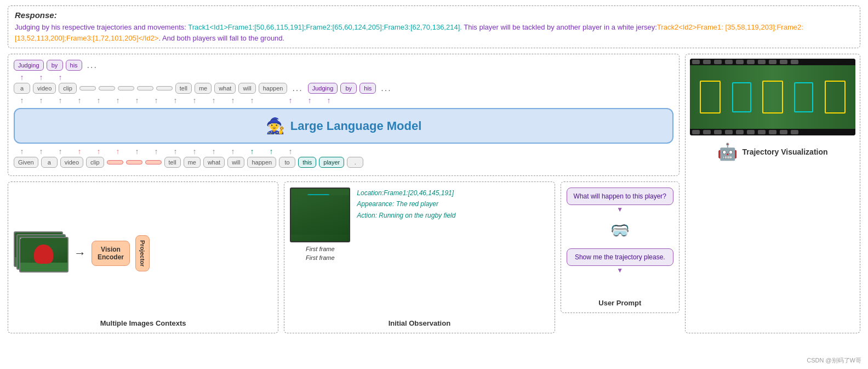 The height and width of the screenshot is (369, 868). What do you see at coordinates (406, 204) in the screenshot?
I see `obs-appearance: Appearance: The red player` at bounding box center [406, 204].